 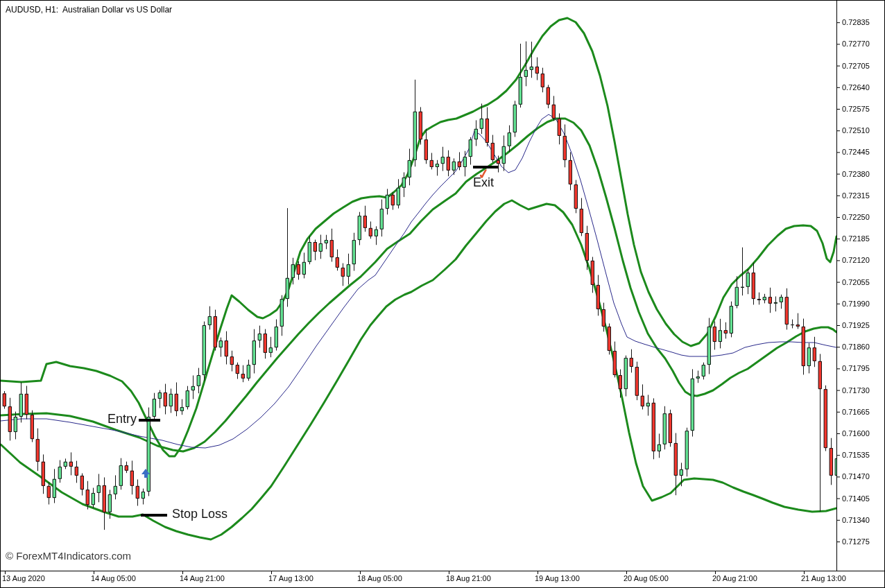 What do you see at coordinates (154, 515) in the screenshot?
I see `stop-loss-price-line` at bounding box center [154, 515].